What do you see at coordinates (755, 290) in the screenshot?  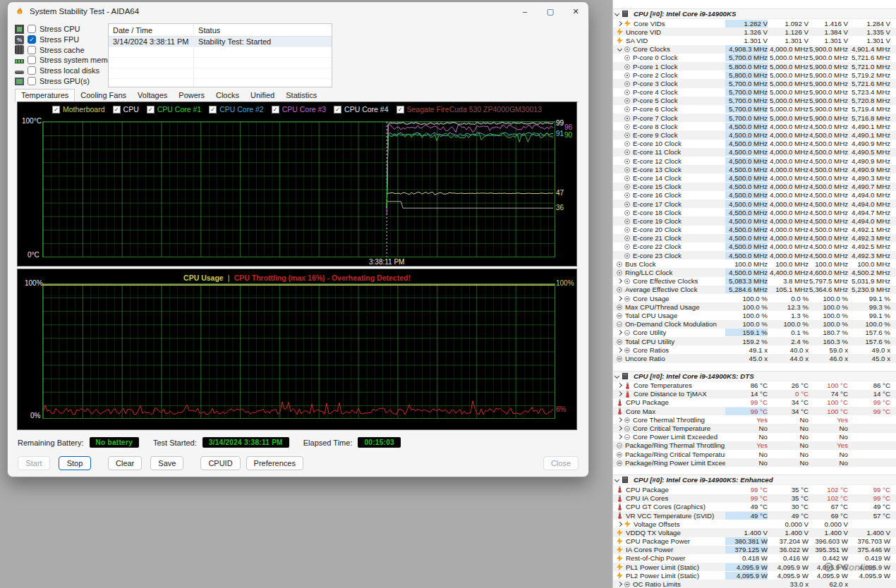 I see `sensor-row: Average Effective Clock5,284.6 MHz105.1 …` at bounding box center [755, 290].